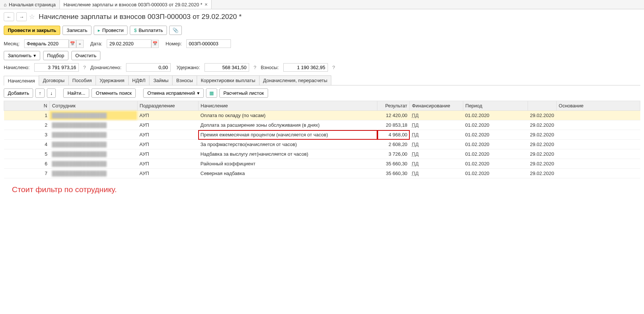  I want to click on table-row: 2████████████████АУПДоплата за расширени…, so click(322, 125).